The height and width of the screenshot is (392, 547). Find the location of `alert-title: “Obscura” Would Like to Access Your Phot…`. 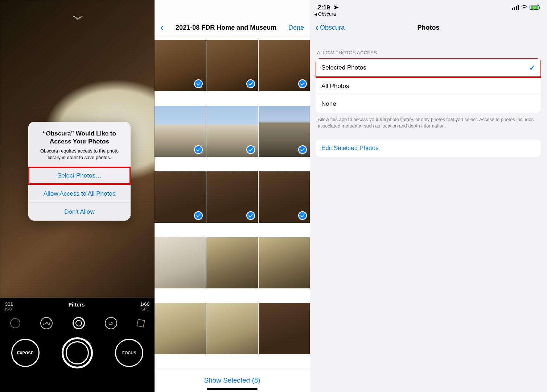

alert-title: “Obscura” Would Like to Access Your Phot… is located at coordinates (79, 138).